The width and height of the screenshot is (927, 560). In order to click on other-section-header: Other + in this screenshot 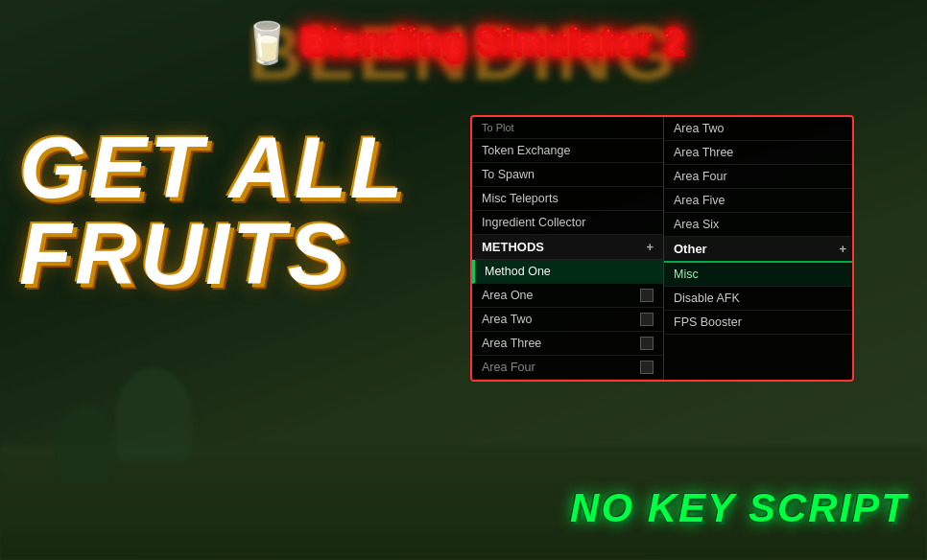, I will do `click(759, 249)`.